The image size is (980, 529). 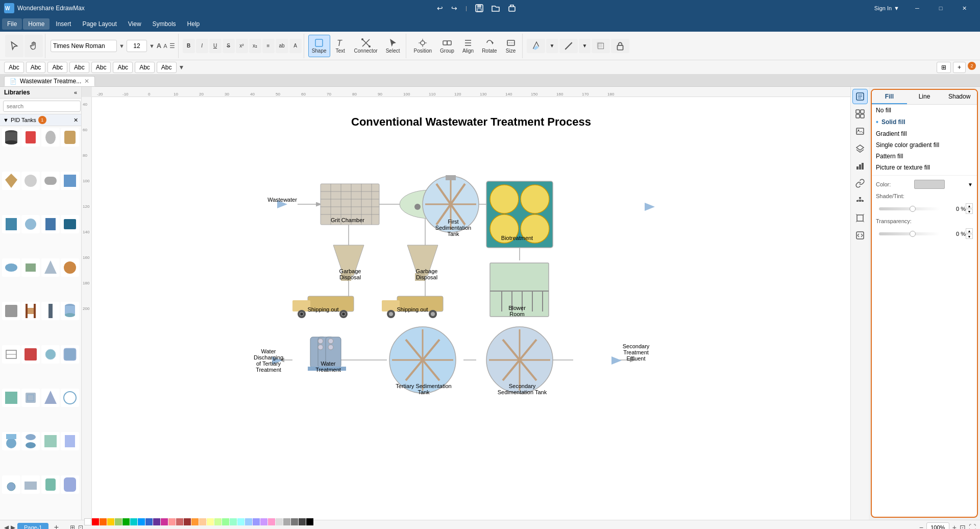 What do you see at coordinates (969, 236) in the screenshot?
I see `transparency-down: ▼` at bounding box center [969, 236].